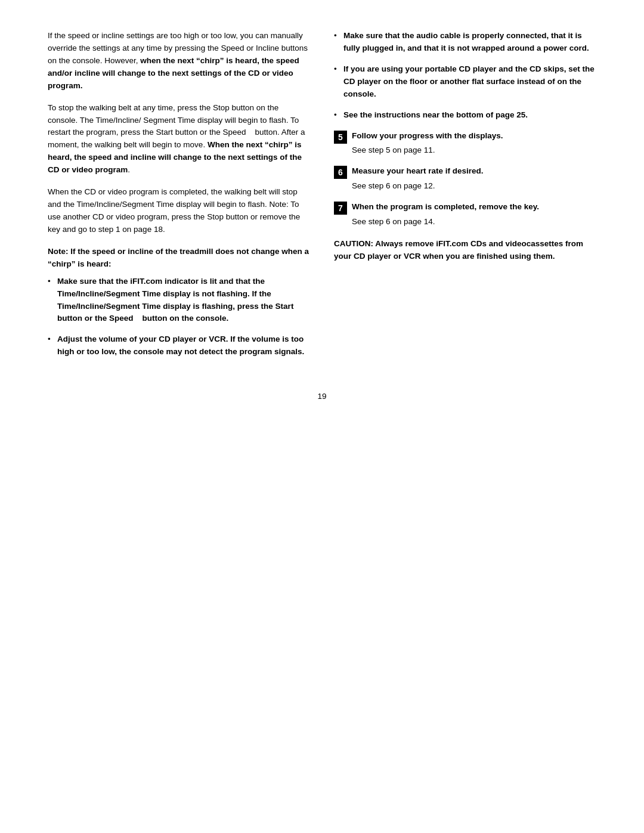 The height and width of the screenshot is (833, 644). Describe the element at coordinates (474, 186) in the screenshot. I see `step-6-sub: See step 6 on page 12.` at that location.